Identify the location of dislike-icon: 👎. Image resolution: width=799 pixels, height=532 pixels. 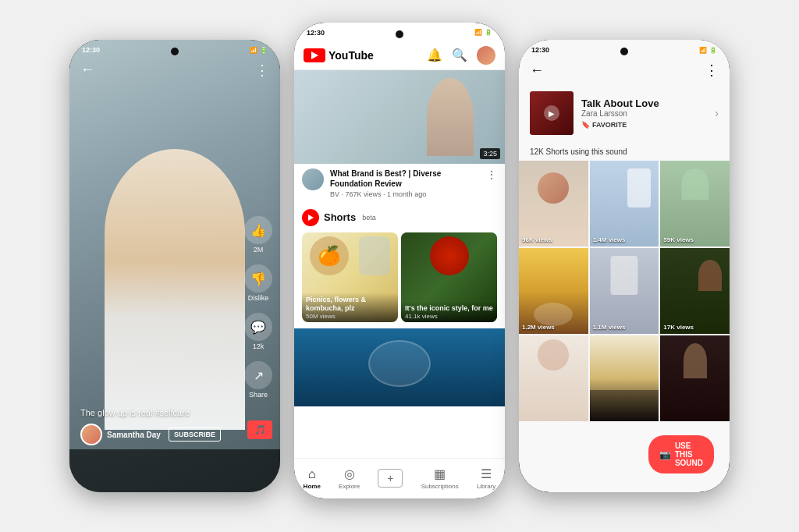
(258, 278).